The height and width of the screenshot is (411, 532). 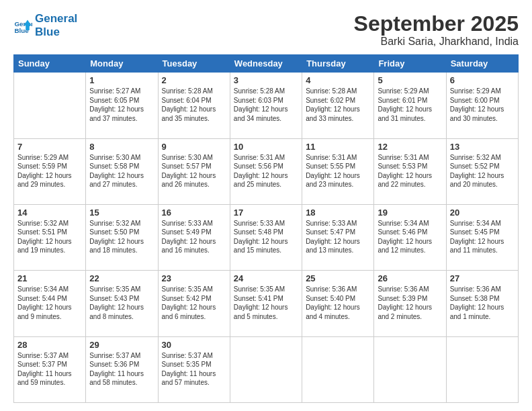 What do you see at coordinates (46, 26) in the screenshot?
I see `logo: General Blue General Blue` at bounding box center [46, 26].